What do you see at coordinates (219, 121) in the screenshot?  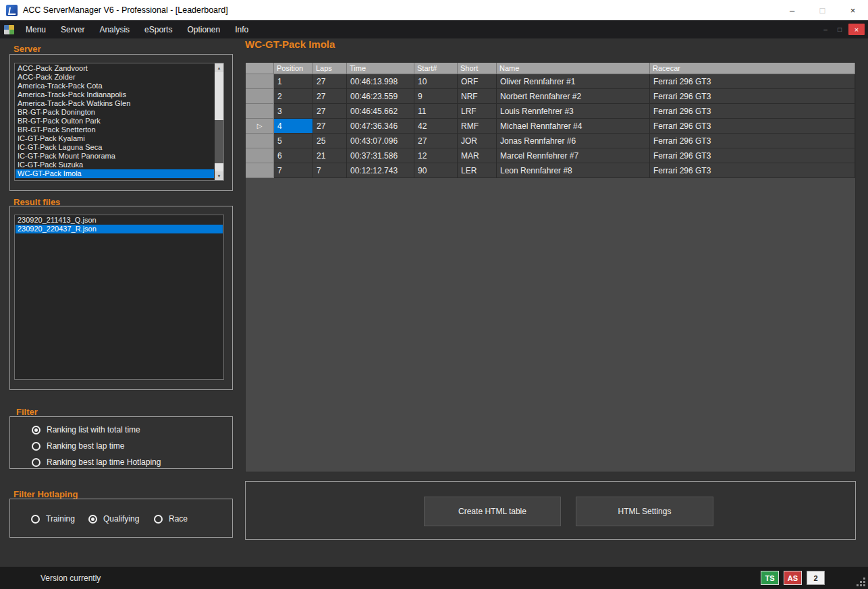 I see `scrollbar-track` at bounding box center [219, 121].